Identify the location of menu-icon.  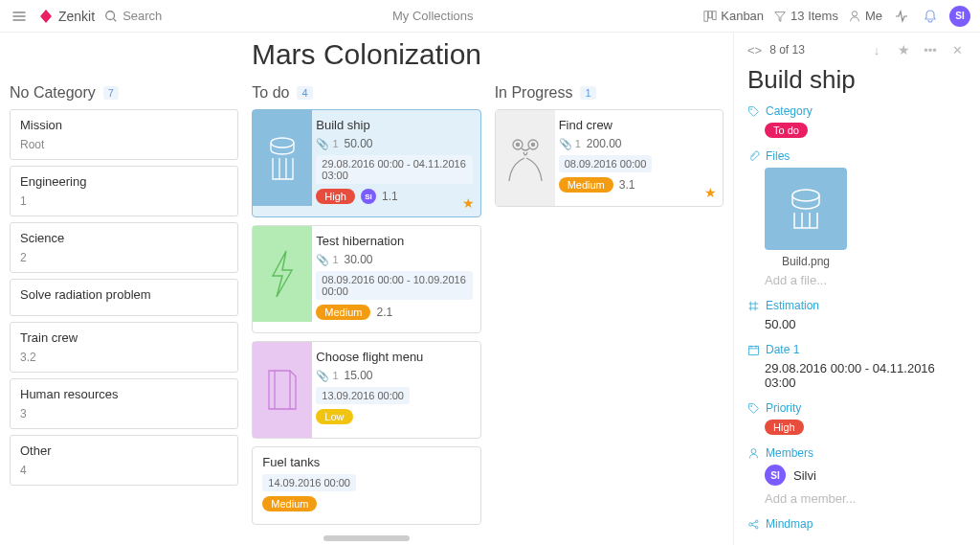
(19, 16).